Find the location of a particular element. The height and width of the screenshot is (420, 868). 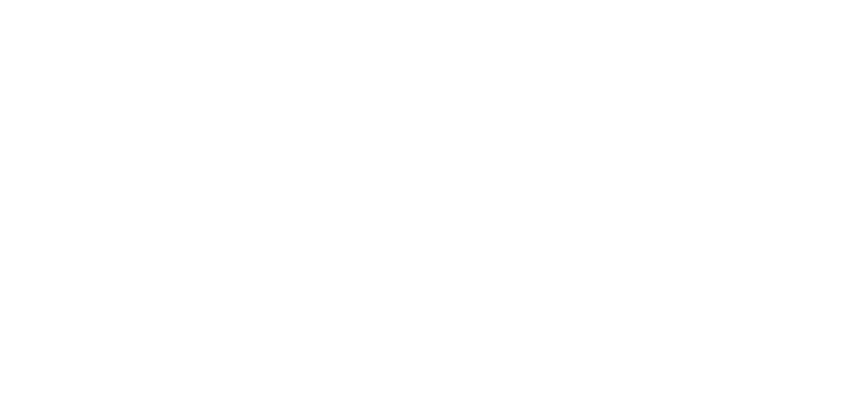

filter-bar is located at coordinates (434, 13).